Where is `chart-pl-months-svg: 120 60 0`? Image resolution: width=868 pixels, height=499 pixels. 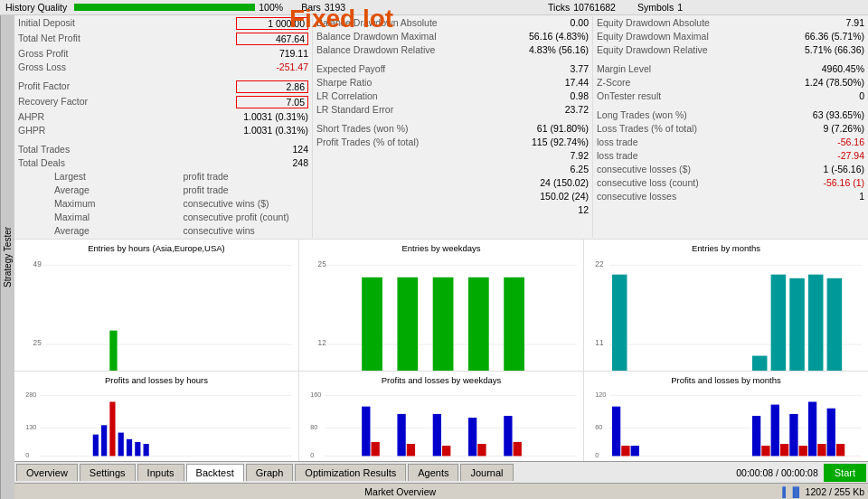 chart-pl-months-svg: 120 60 0 is located at coordinates (726, 425).